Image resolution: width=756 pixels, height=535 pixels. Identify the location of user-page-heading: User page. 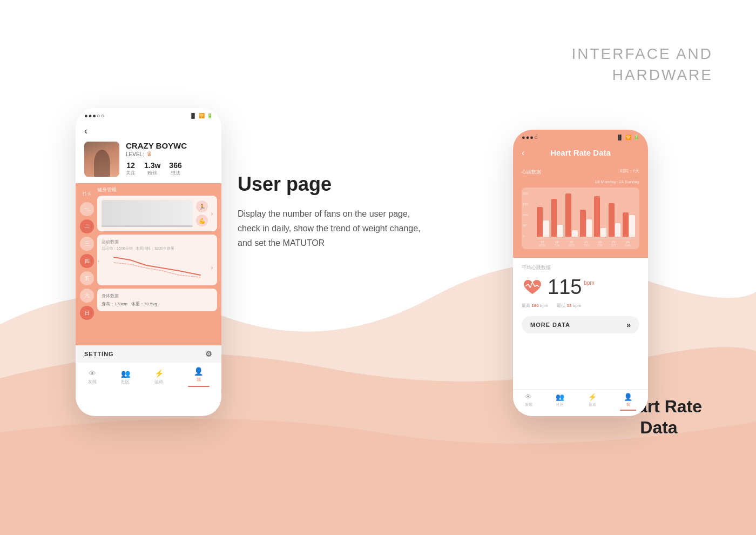
(332, 184).